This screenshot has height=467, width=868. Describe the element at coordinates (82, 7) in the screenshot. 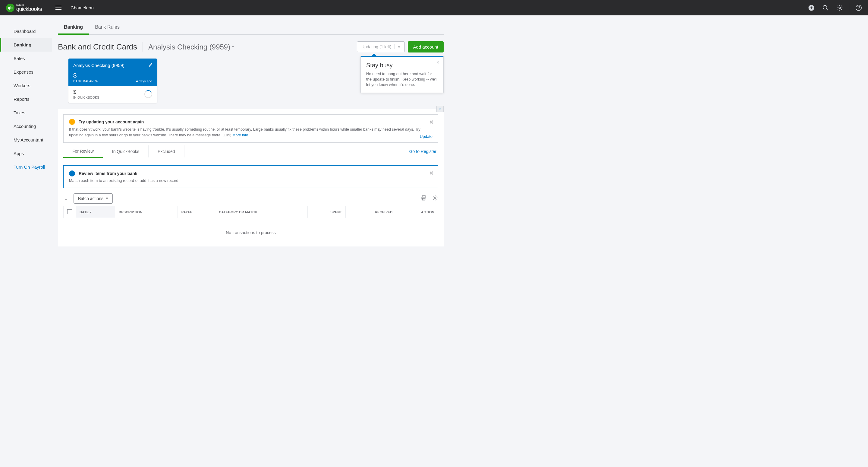

I see `company-name: Chameleon` at that location.